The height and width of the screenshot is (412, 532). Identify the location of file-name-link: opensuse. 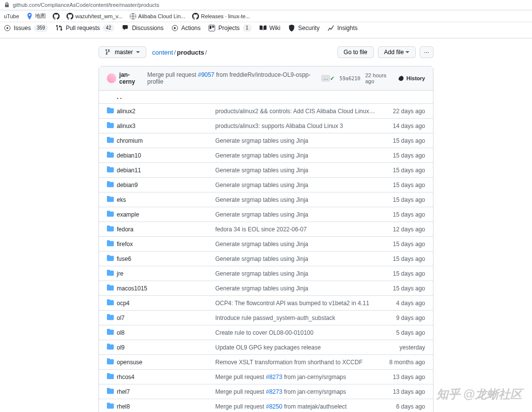
(130, 362).